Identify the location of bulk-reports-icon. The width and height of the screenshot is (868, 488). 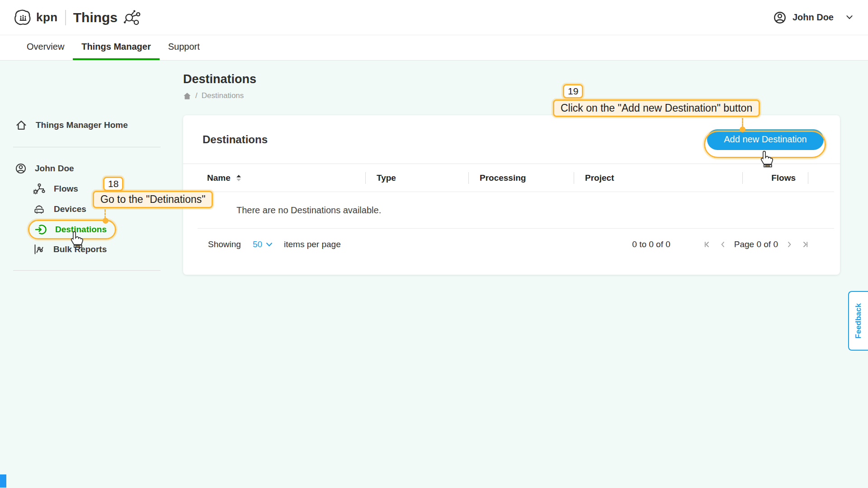
(39, 249).